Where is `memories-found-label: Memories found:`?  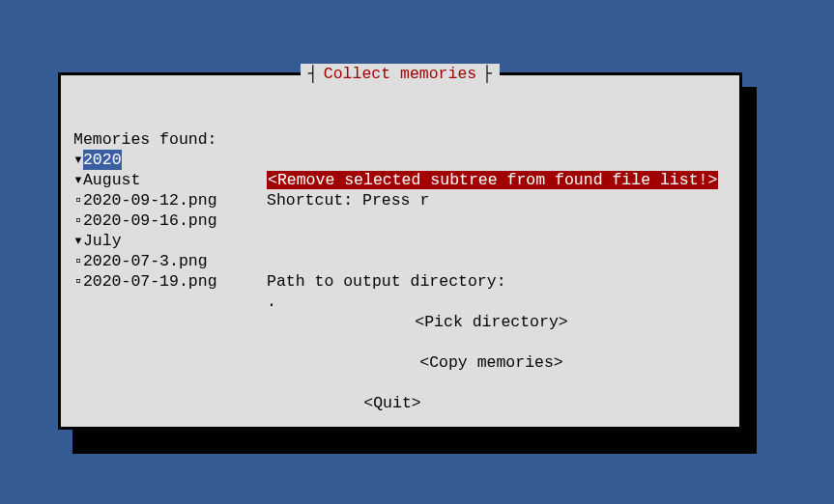 memories-found-label: Memories found: is located at coordinates (145, 139).